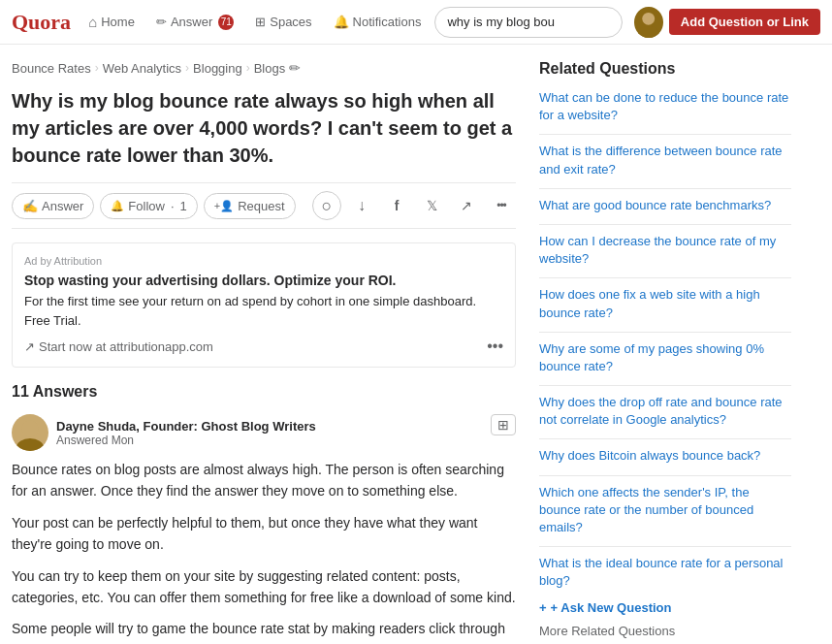 The width and height of the screenshot is (832, 644). What do you see at coordinates (62, 206) in the screenshot?
I see `answer-label: Answer` at bounding box center [62, 206].